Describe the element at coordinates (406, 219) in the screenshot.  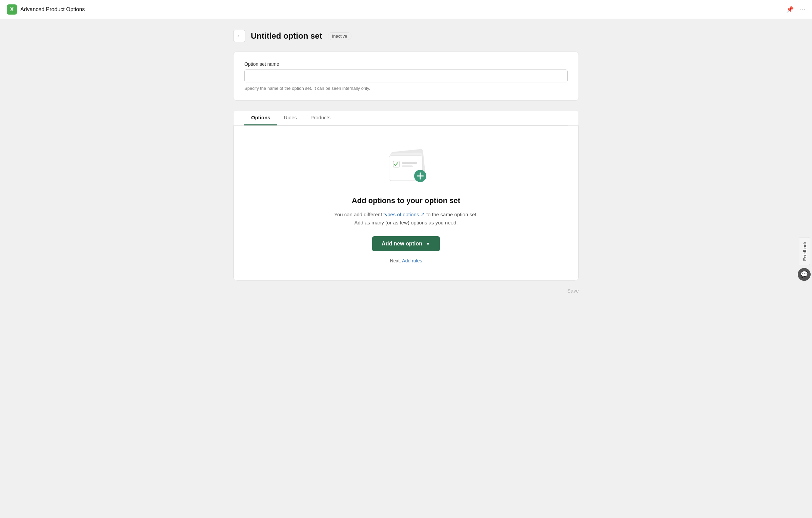
I see `empty-state-desc: You can add different types of options ↗…` at that location.